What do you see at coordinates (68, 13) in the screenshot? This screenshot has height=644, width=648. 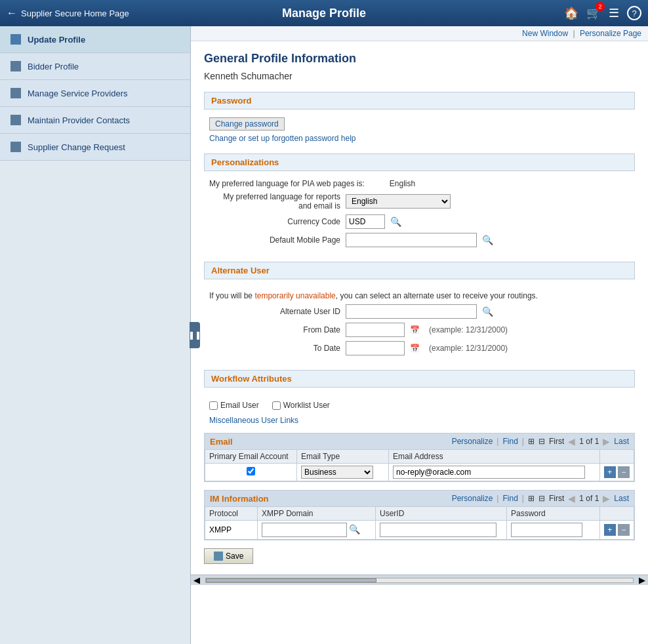 I see `back-nav: ← Supplier Secure Home Page` at bounding box center [68, 13].